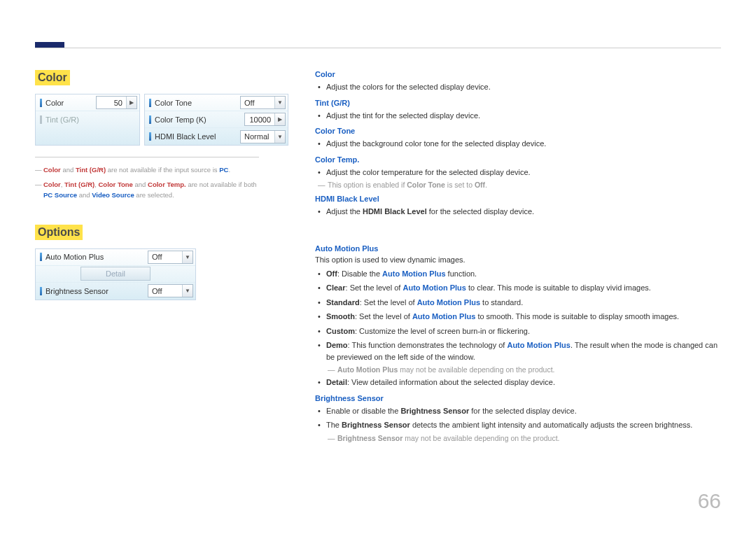 The height and width of the screenshot is (534, 756). What do you see at coordinates (147, 190) in the screenshot?
I see `footnote-2: Color, Tint (G/R), Color Tone and Color …` at bounding box center [147, 190].